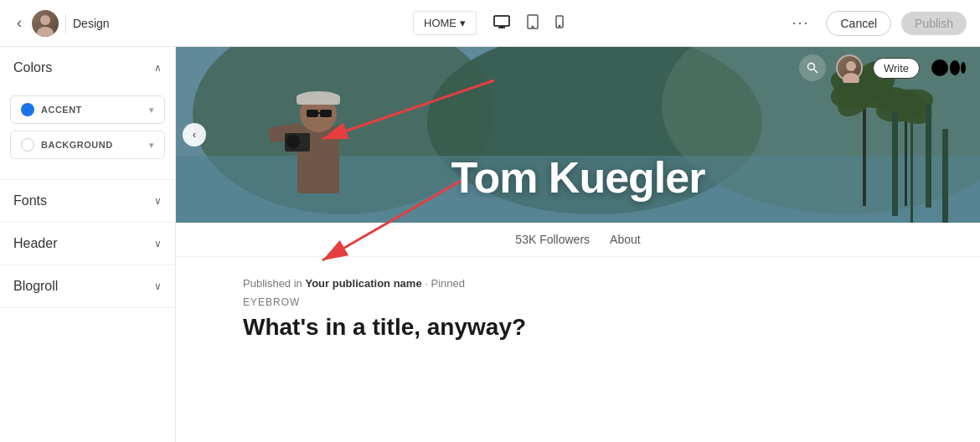  What do you see at coordinates (87, 201) in the screenshot?
I see `fonts-section-header: Fonts ∨` at bounding box center [87, 201].